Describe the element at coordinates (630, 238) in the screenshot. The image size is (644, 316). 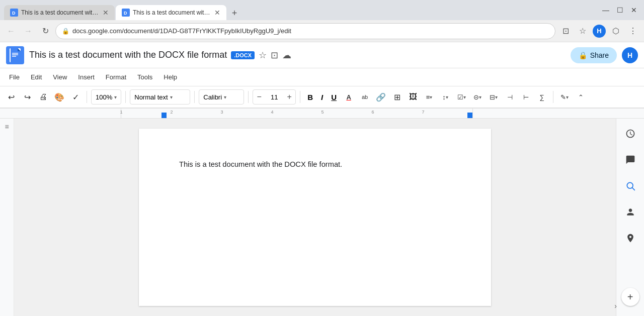
I see `maps-icon` at that location.